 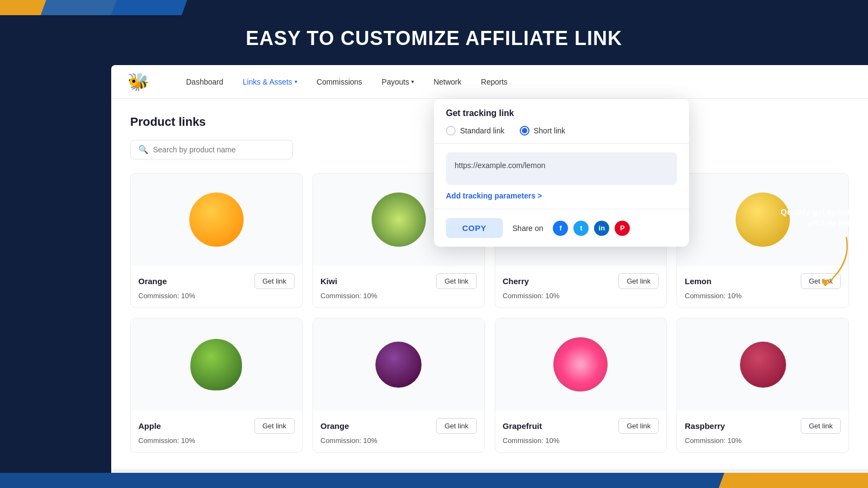 I want to click on get-link-button-orange: Get link, so click(x=275, y=281).